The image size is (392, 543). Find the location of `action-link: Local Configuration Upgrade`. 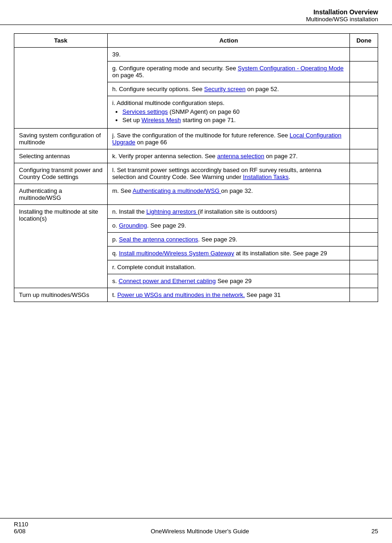

action-link: Local Configuration Upgrade is located at coordinates (227, 139).